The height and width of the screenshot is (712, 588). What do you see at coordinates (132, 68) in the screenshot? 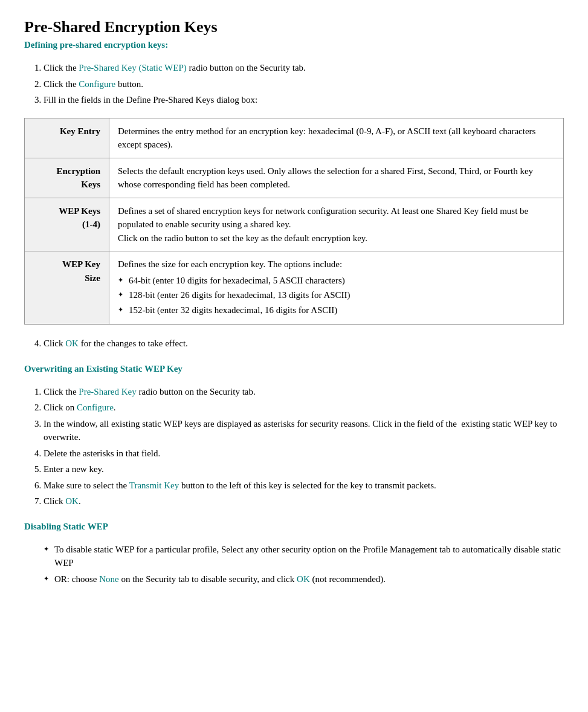
I see `pre-shared-key-static-wep-link: Pre-Shared Key (Static WEP)` at bounding box center [132, 68].